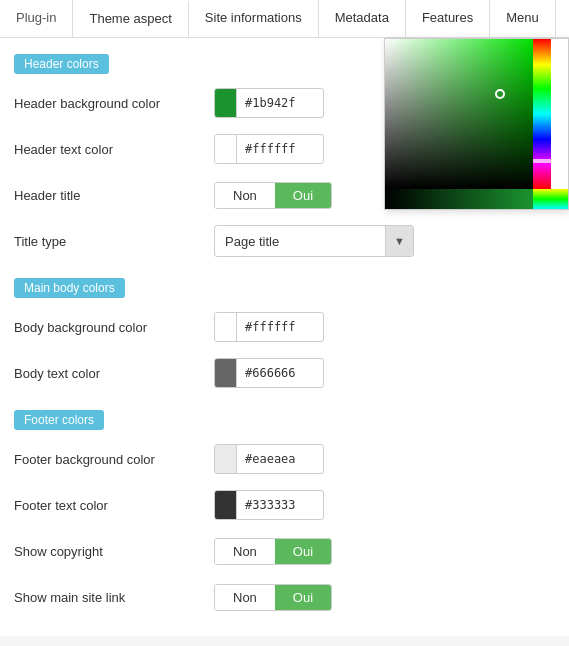  Describe the element at coordinates (270, 505) in the screenshot. I see `footer-text-color-value: #333333` at that location.